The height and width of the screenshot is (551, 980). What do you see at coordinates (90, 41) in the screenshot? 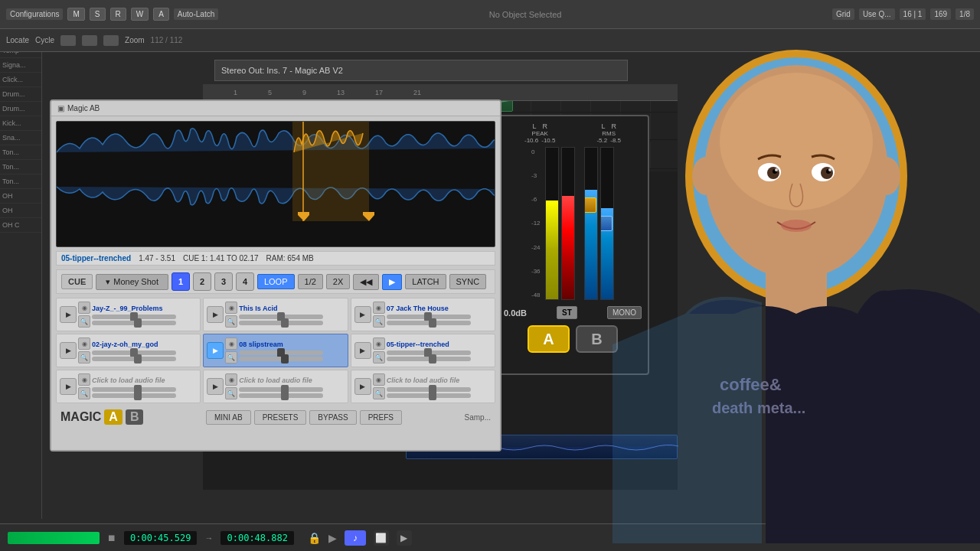
I see `toolbar2-icon2` at bounding box center [90, 41].